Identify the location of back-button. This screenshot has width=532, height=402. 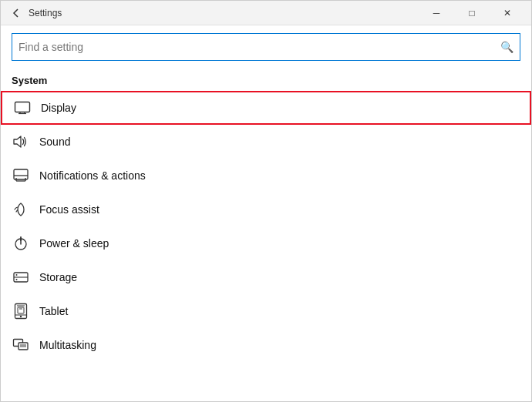
(16, 13).